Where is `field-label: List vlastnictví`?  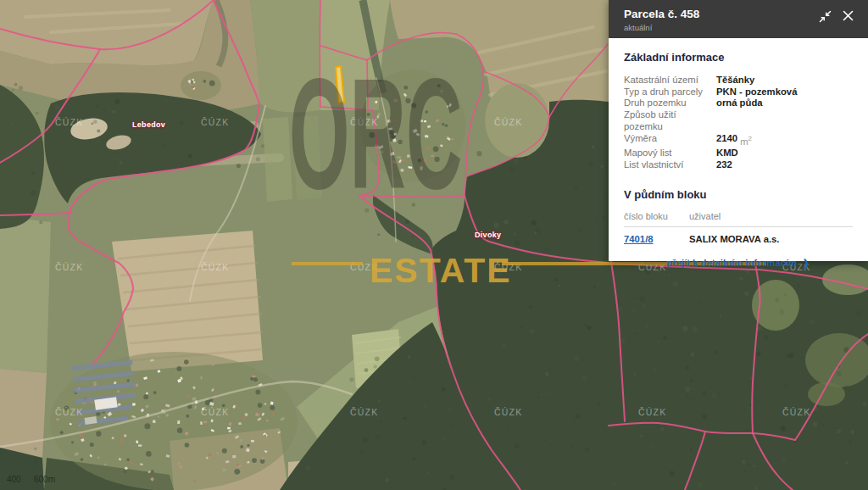
field-label: List vlastnictví is located at coordinates (670, 165).